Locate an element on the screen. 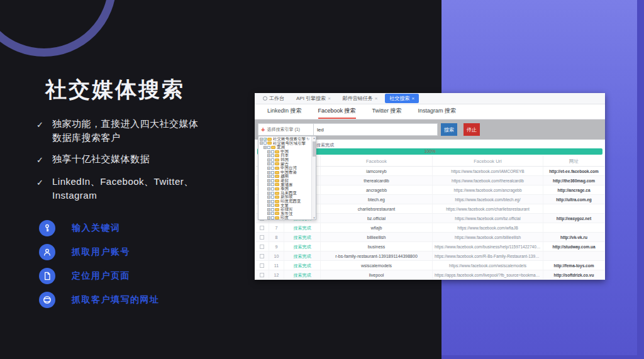  tree-item: +印度 is located at coordinates (284, 218).